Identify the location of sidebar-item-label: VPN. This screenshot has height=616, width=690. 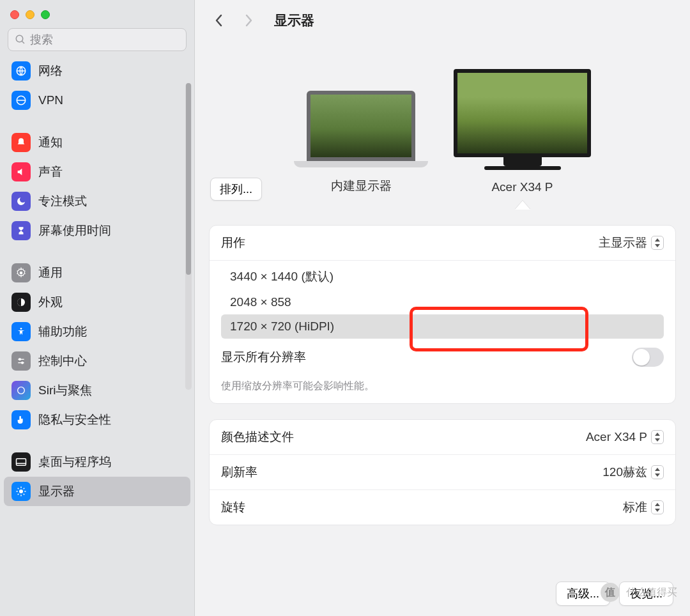
(51, 100).